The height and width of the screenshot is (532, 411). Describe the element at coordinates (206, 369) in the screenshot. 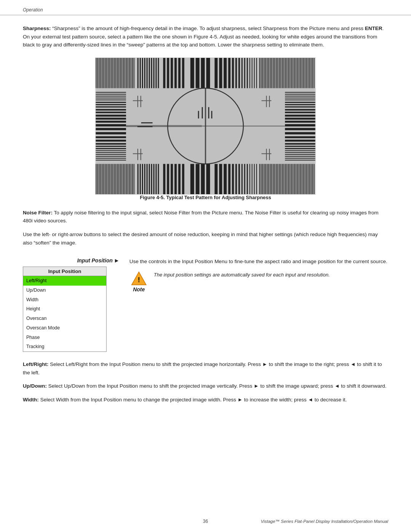

I see `left-right-paragraph: Left/Right: Select Left/Right from the I…` at that location.